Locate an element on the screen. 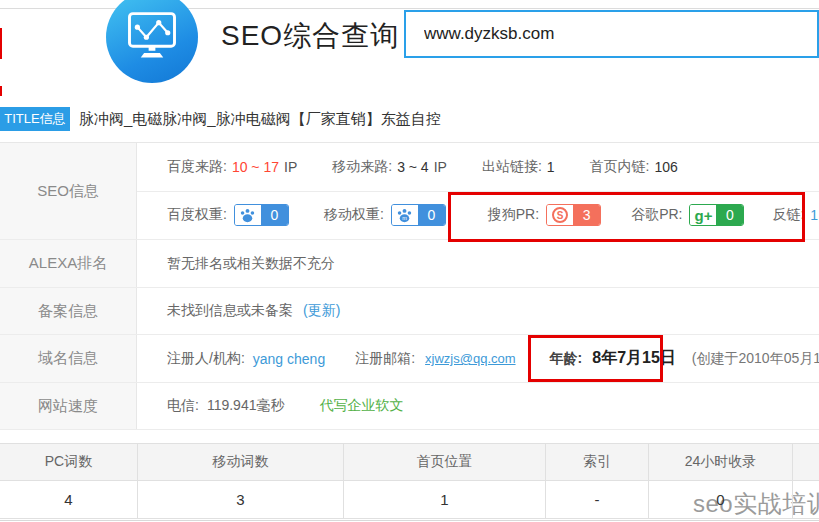  ad-link: 代写企业软文 is located at coordinates (361, 406).